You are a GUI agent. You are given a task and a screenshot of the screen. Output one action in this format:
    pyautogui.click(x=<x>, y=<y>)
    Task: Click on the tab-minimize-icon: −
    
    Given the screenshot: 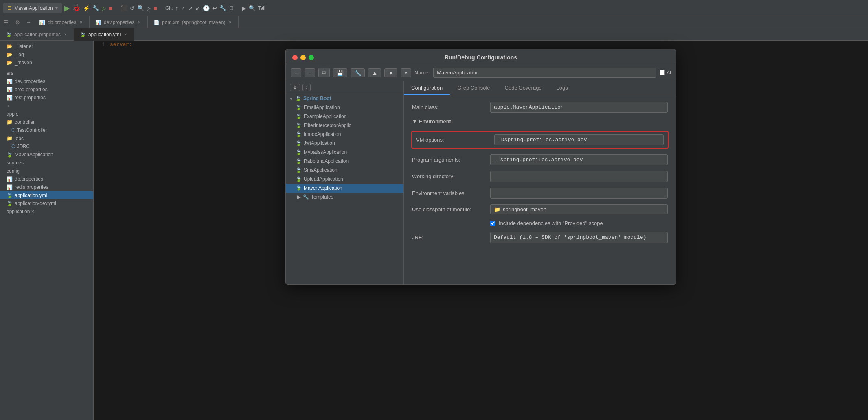 What is the action you would take?
    pyautogui.click(x=28, y=22)
    